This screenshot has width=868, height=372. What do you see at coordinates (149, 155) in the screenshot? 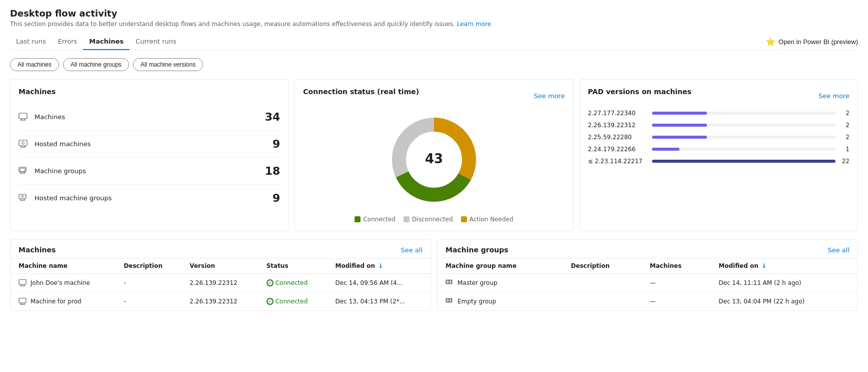
I see `machines-summary-card: Machines Machines 34` at bounding box center [149, 155].